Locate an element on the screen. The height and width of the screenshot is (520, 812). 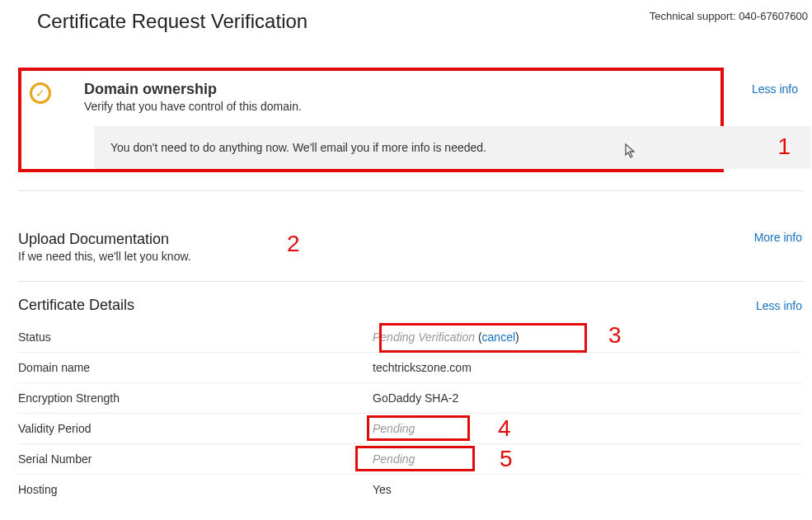
annotation-3: 3 is located at coordinates (615, 335).